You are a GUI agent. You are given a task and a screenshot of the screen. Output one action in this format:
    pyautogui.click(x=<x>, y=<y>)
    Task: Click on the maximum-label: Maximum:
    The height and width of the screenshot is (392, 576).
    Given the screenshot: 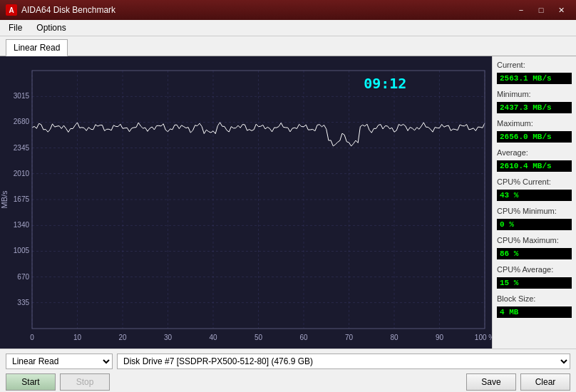 What is the action you would take?
    pyautogui.click(x=535, y=123)
    